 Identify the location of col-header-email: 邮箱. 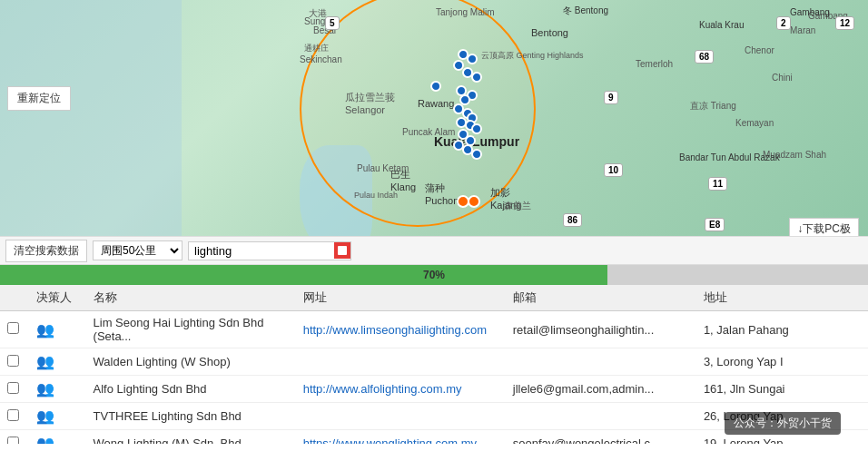
(601, 298).